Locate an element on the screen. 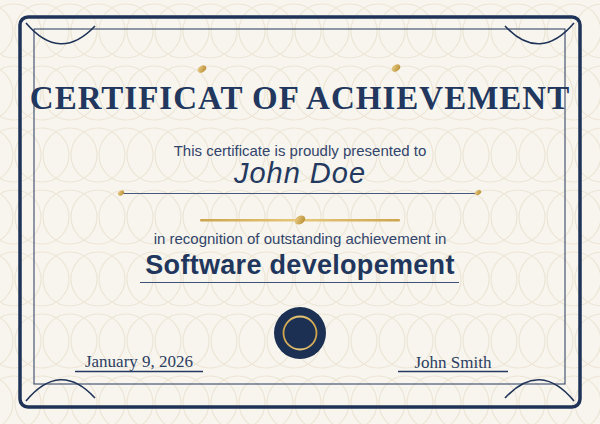 Image resolution: width=600 pixels, height=424 pixels. seal-icon is located at coordinates (300, 333).